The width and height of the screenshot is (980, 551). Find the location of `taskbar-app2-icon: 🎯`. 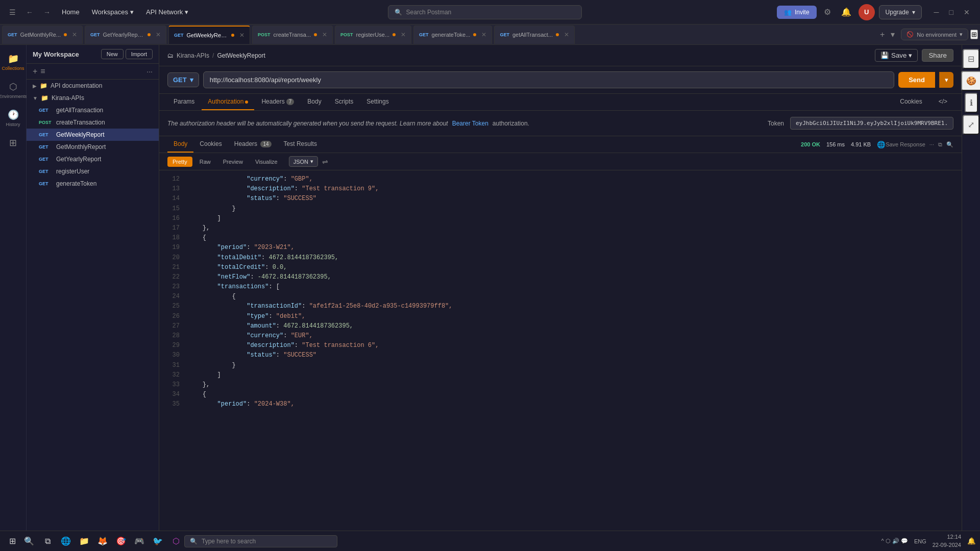

taskbar-app2-icon: 🎯 is located at coordinates (121, 541).